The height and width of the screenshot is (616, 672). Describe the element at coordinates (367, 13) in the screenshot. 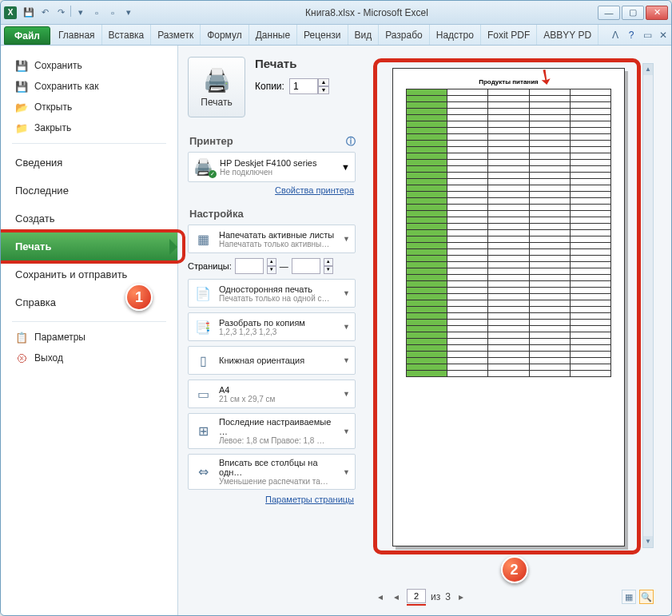

I see `window-title: Книга8.xlsx - Microsoft Excel` at that location.